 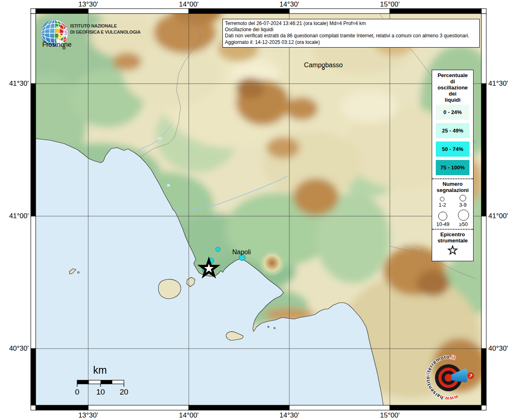 What do you see at coordinates (323, 65) in the screenshot?
I see `city-label-campobasso: Campobasso` at bounding box center [323, 65].